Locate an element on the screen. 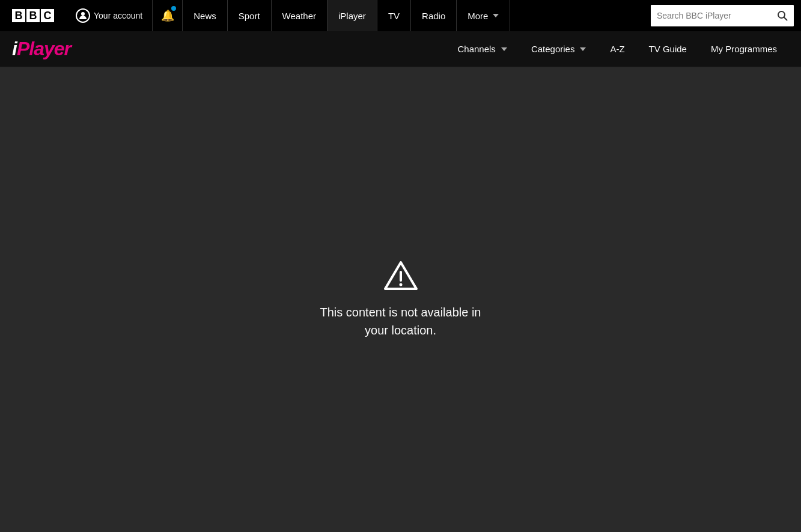 The height and width of the screenshot is (532, 801). search-container is located at coordinates (722, 16).